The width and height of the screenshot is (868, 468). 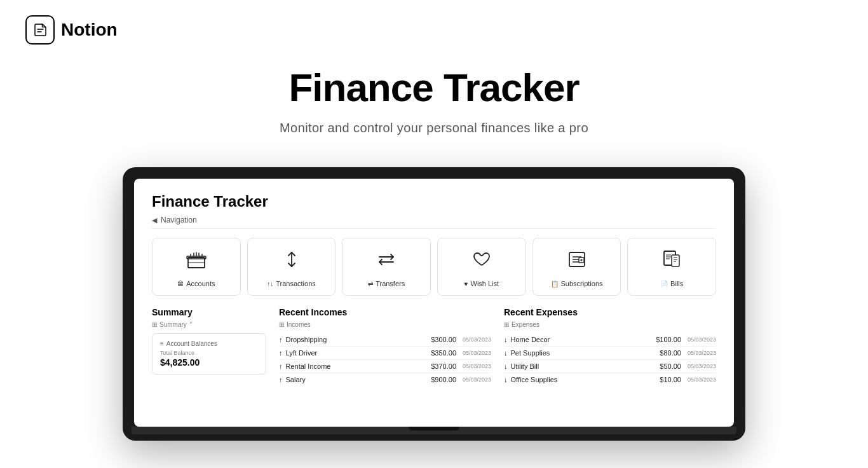 I want to click on income-row-0-left: ↑ Dropshipping, so click(x=352, y=340).